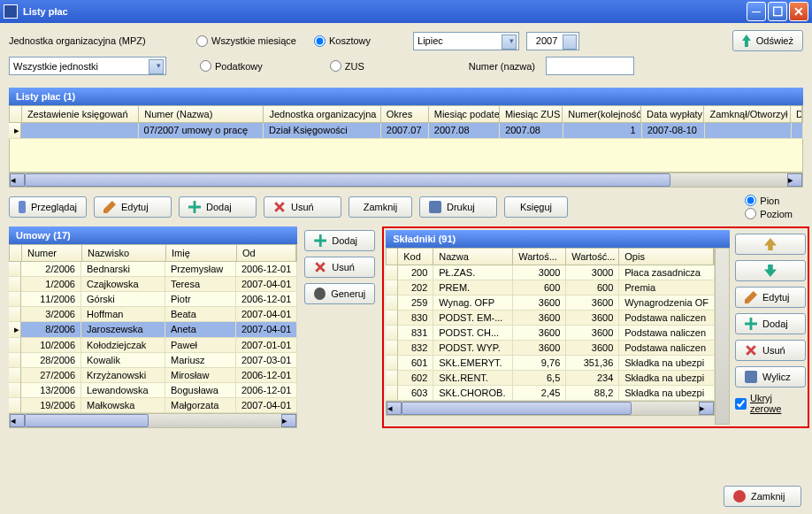 The height and width of the screenshot is (514, 812). I want to click on umowy-row: 28/2006KowalikMariusz2007-03-01, so click(153, 361).